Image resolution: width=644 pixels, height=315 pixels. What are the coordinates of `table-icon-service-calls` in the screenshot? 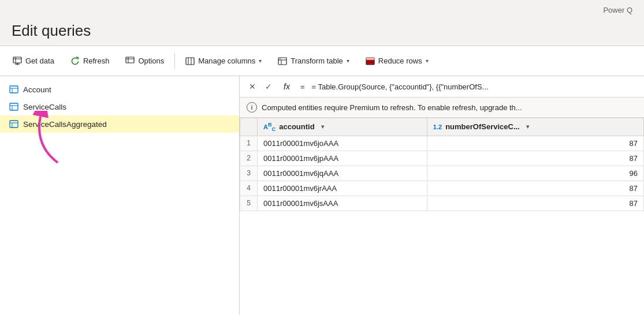 It's located at (14, 107).